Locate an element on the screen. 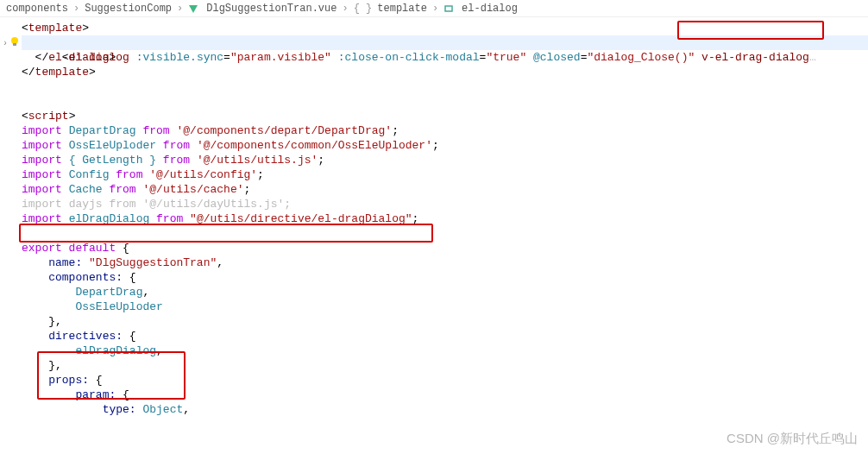  breadcrumb: components › SuggestionComp › DlgSuggest… is located at coordinates (434, 9).